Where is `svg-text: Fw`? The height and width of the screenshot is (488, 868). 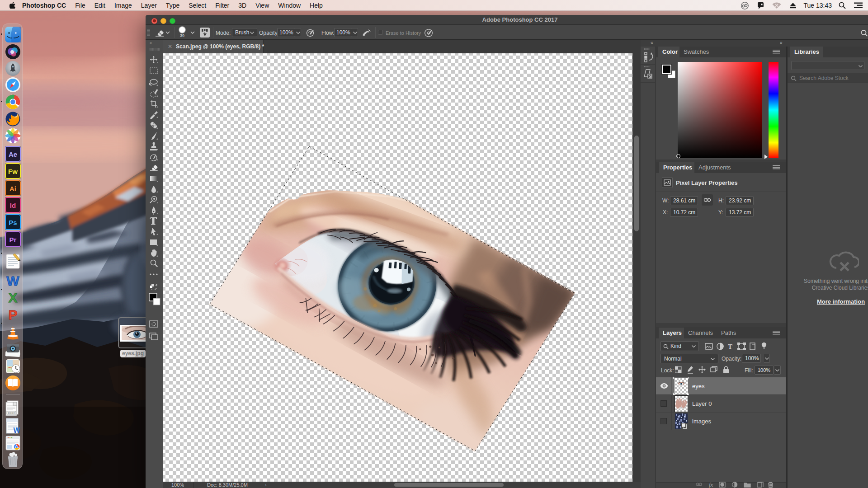 svg-text: Fw is located at coordinates (13, 172).